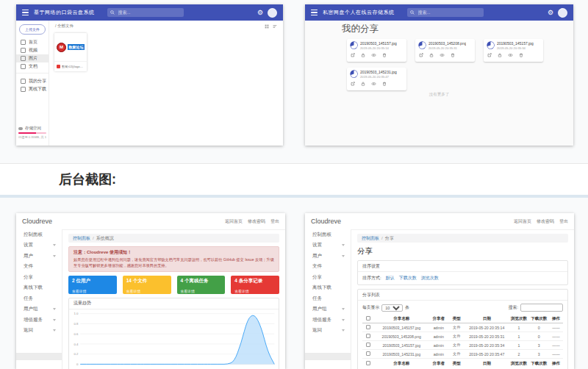 This screenshot has height=369, width=588. I want to click on cell-share-name: 20190503_145208.png, so click(401, 337).